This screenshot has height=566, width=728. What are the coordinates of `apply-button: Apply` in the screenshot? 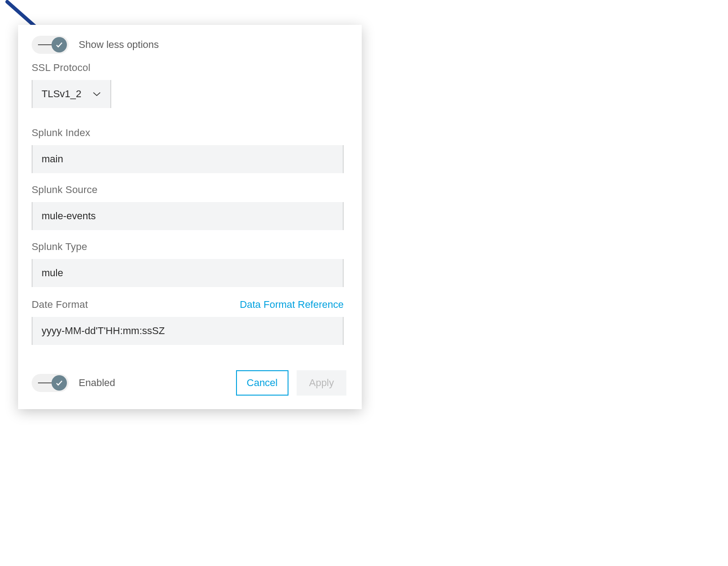 It's located at (321, 383).